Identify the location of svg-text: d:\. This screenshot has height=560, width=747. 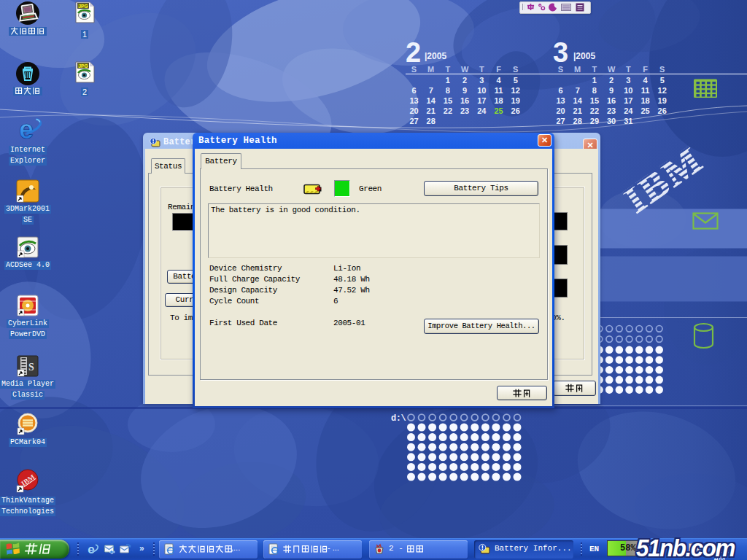
(398, 419).